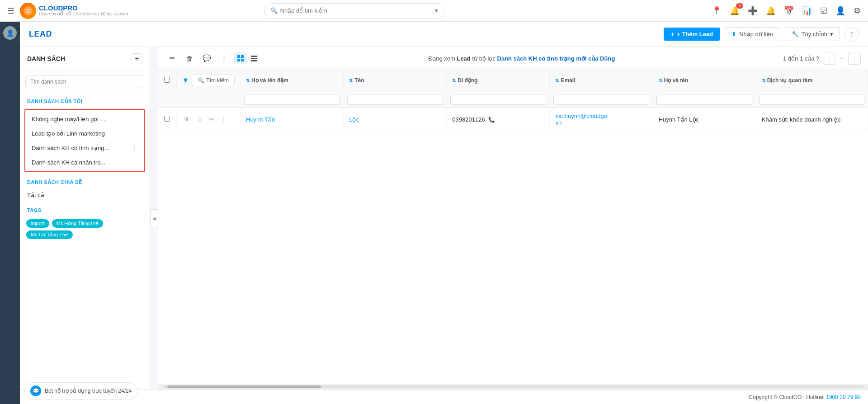 The width and height of the screenshot is (868, 404). I want to click on user-icon: 👤, so click(840, 11).